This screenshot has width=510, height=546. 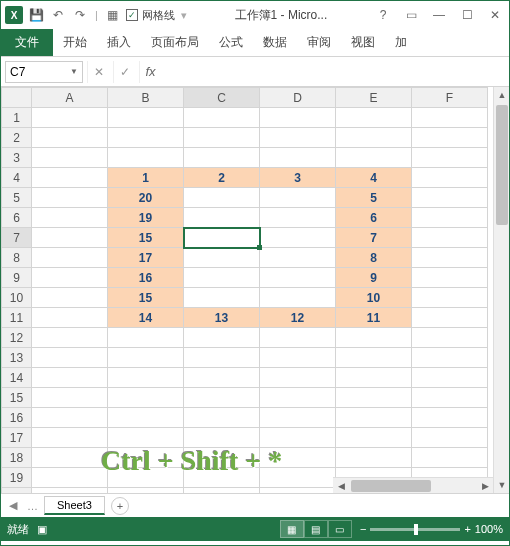 What do you see at coordinates (292, 529) in the screenshot?
I see `view-normal-icon: ▦` at bounding box center [292, 529].